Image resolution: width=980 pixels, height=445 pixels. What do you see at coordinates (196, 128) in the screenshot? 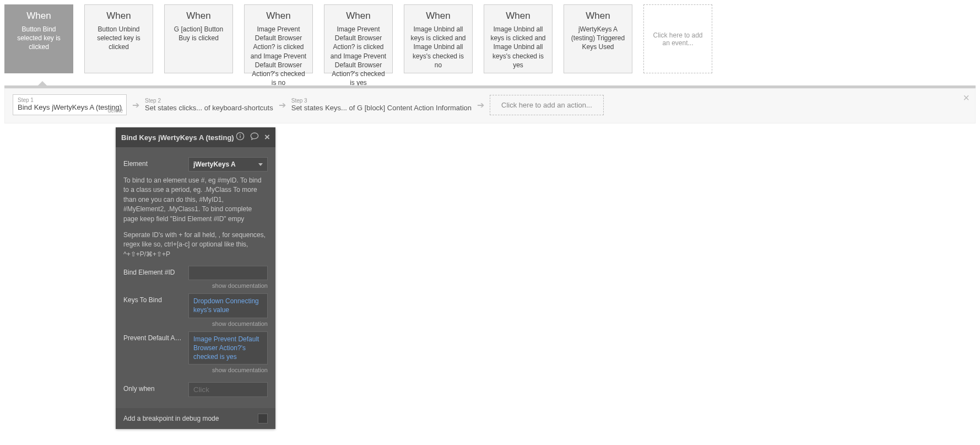
I see `action-property-panel: Bind Keys jWertyKeys A (testing) × Eleme…` at bounding box center [196, 128].